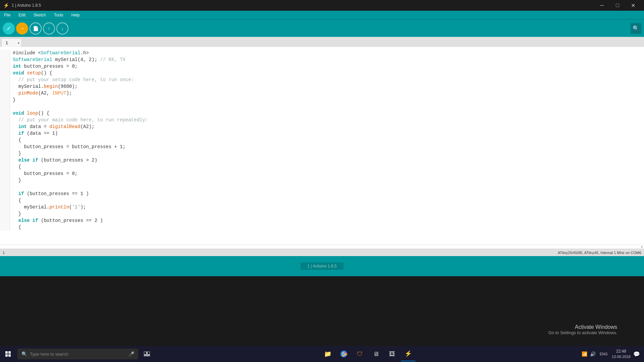 This screenshot has height=362, width=644. What do you see at coordinates (40, 15) in the screenshot?
I see `menu-sketch: Sketch` at bounding box center [40, 15].